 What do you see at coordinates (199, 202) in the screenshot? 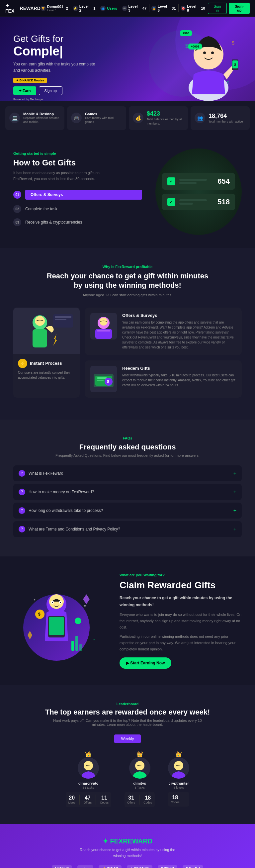
I see `check-card-2: ✓ 518` at bounding box center [199, 202].